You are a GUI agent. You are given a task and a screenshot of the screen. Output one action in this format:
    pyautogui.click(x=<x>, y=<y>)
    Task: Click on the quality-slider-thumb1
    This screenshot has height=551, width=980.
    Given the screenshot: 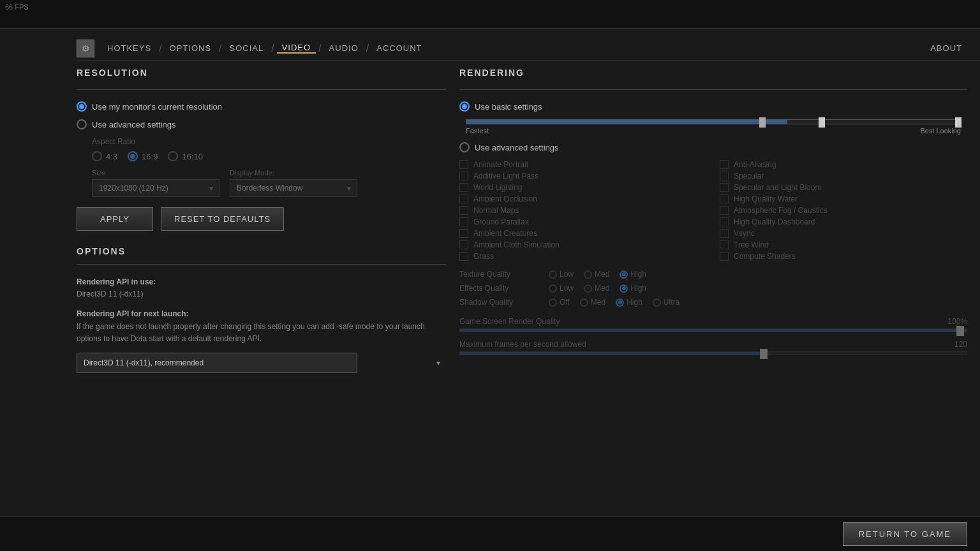 What is the action you would take?
    pyautogui.click(x=762, y=122)
    